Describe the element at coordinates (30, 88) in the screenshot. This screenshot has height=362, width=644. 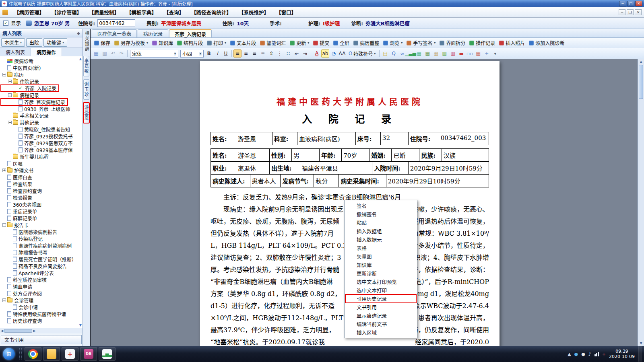
I see `tree-item: ✓齐彦_入院记录` at that location.